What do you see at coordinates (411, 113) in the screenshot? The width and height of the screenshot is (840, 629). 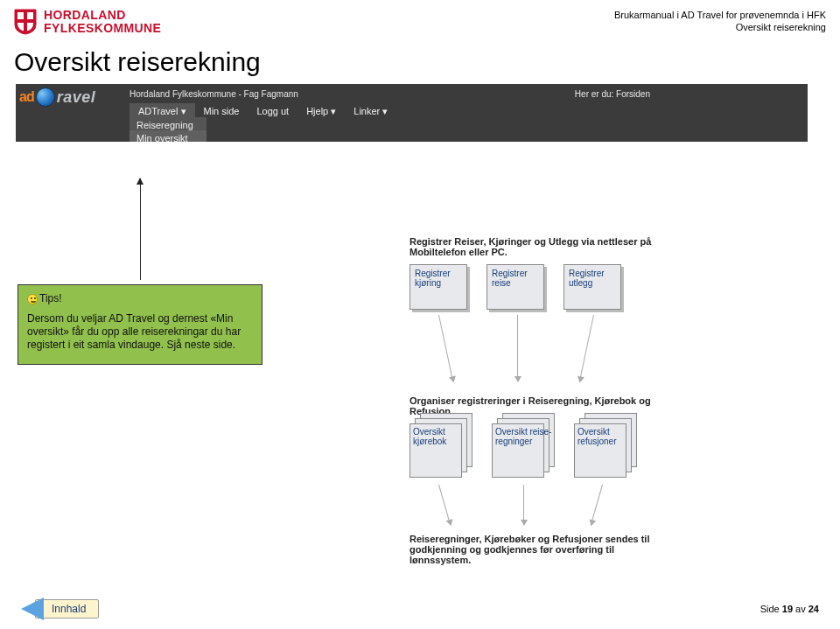 I see `app-topbar: ad ravel Hordaland Fylkeskommune - Fag F…` at bounding box center [411, 113].